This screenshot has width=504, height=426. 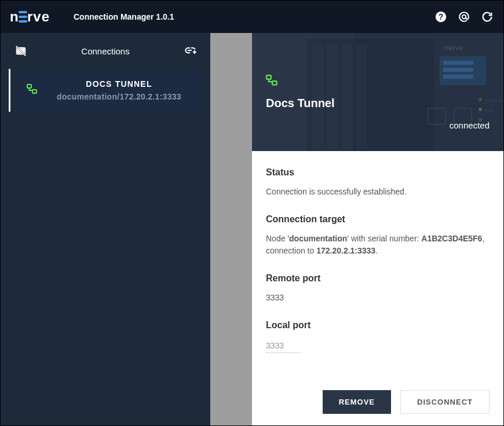 What do you see at coordinates (38, 17) in the screenshot?
I see `nerve-logo: n rve` at bounding box center [38, 17].